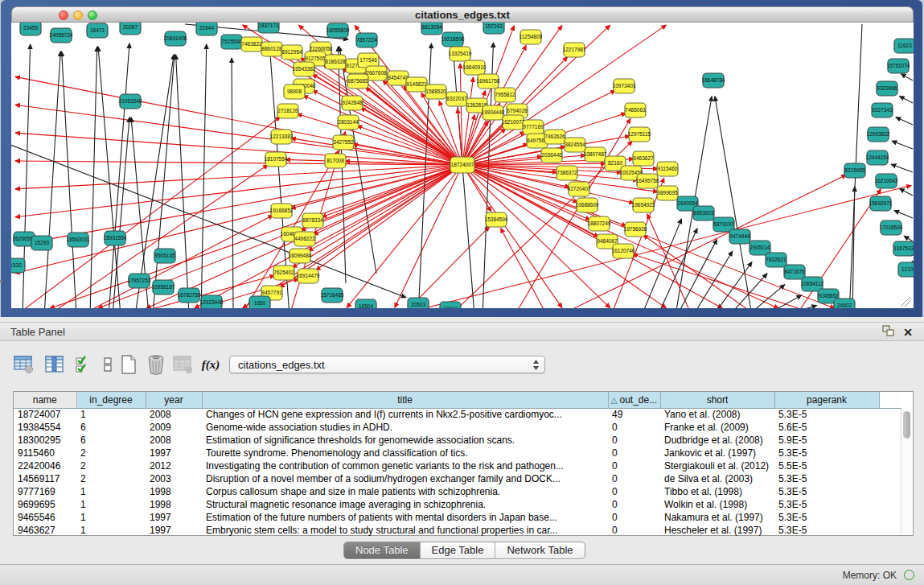  I want to click on table-cell: Tibbo et al. (1998), so click(717, 492).